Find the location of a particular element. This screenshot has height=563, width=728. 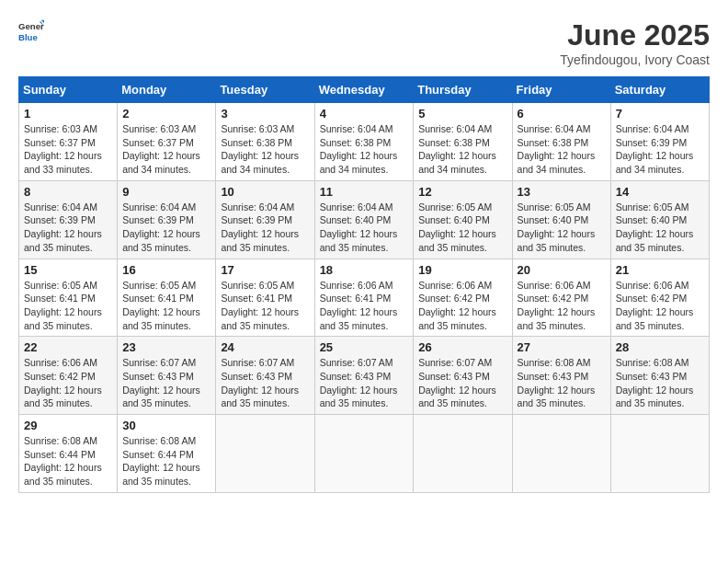

day-number: 11 is located at coordinates (364, 191).